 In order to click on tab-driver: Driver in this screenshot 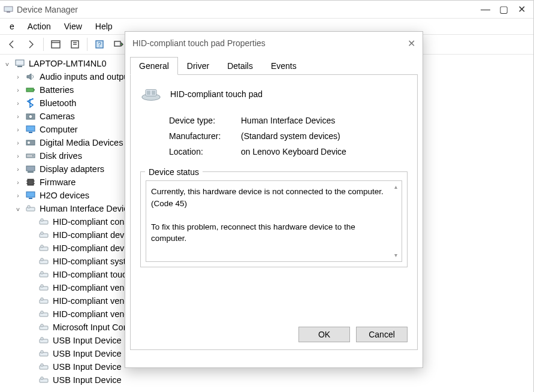, I will do `click(198, 66)`.